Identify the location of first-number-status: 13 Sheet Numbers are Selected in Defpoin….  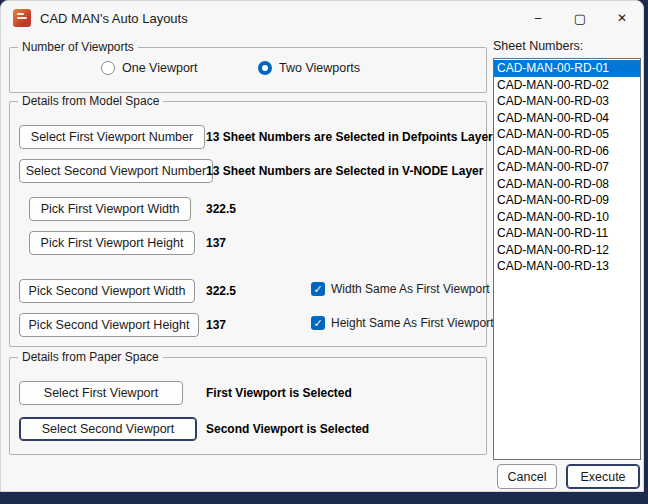
(350, 137).